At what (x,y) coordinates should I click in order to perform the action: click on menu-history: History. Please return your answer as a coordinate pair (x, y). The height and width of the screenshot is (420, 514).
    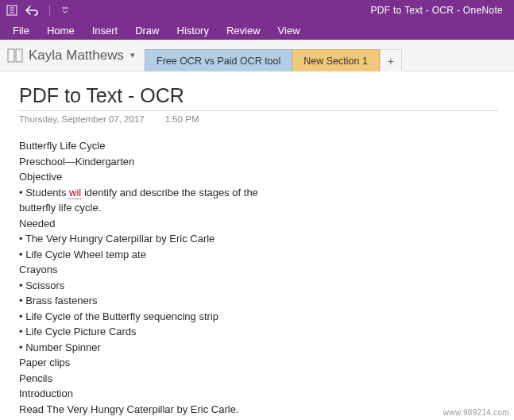
    Looking at the image, I should click on (193, 30).